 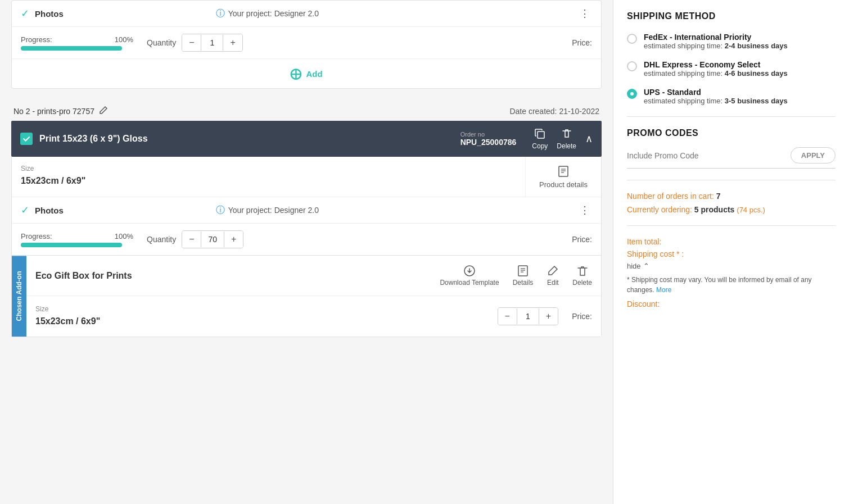 What do you see at coordinates (507, 316) in the screenshot?
I see `eco-qty-decrease-btn: −` at bounding box center [507, 316].